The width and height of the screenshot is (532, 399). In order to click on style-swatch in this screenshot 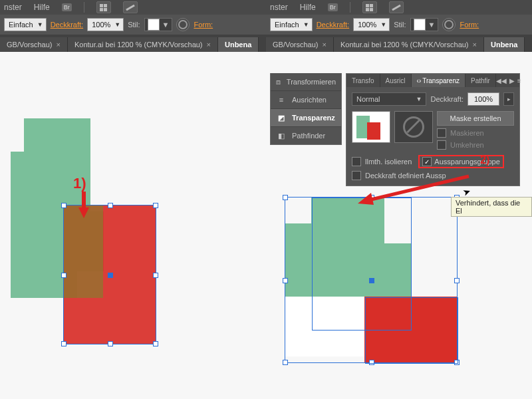, I will do `click(154, 25)`.